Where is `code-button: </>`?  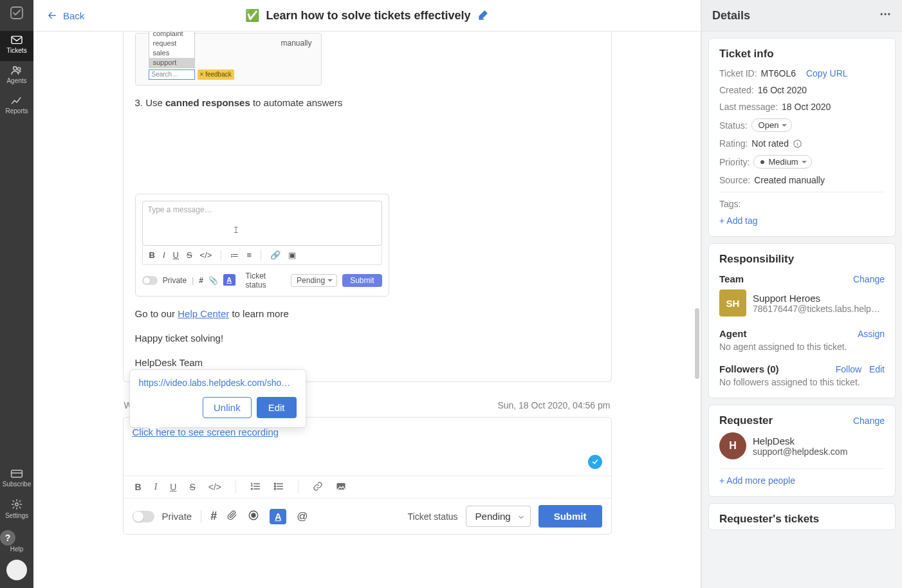
code-button: </> is located at coordinates (215, 487).